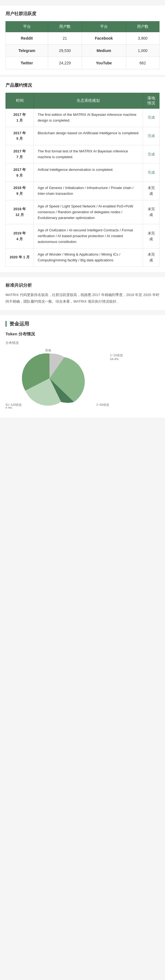 The height and width of the screenshot is (980, 165). Describe the element at coordinates (65, 51) in the screenshot. I see `count1-cell: 29,530` at that location.